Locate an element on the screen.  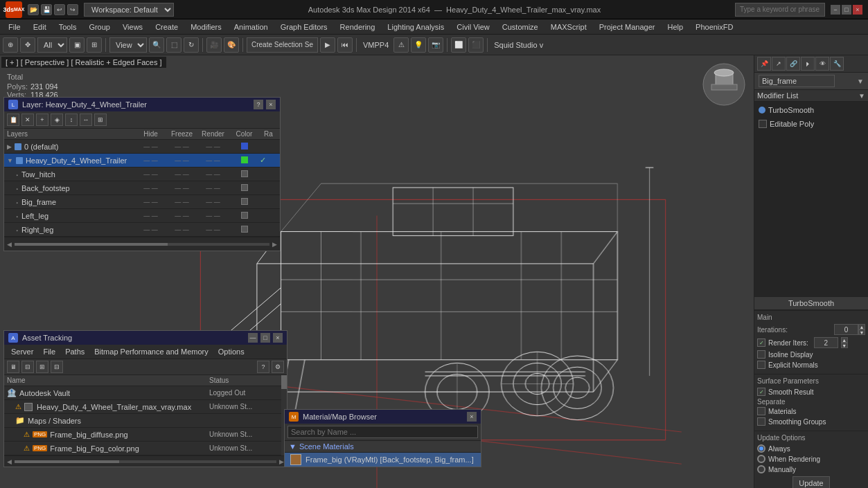
save-btn: 💾 is located at coordinates (46, 10).